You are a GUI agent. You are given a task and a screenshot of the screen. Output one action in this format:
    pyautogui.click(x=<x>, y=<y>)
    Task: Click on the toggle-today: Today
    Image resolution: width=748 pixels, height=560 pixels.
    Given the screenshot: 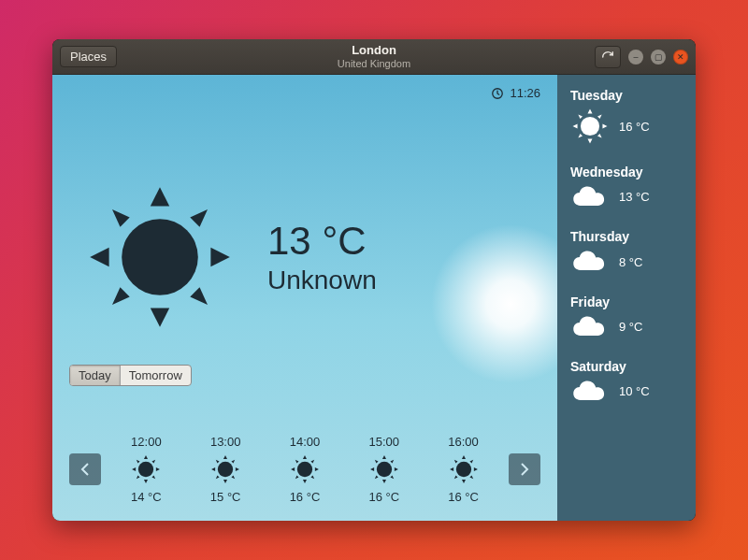 What is the action you would take?
    pyautogui.click(x=95, y=376)
    